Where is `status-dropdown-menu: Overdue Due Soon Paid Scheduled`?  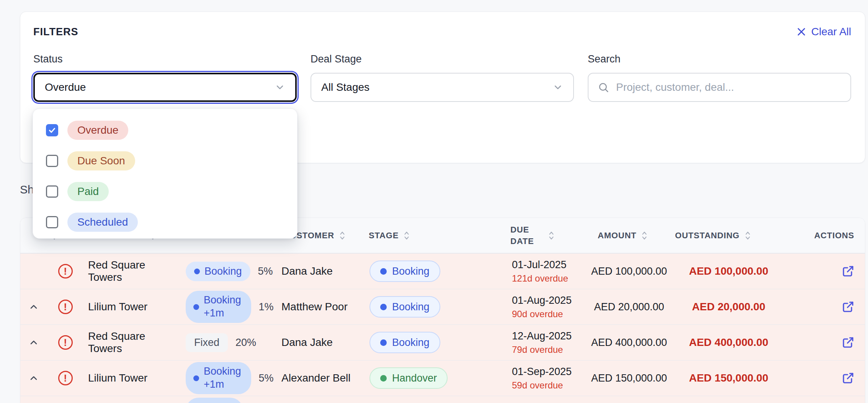
status-dropdown-menu: Overdue Due Soon Paid Scheduled is located at coordinates (165, 174).